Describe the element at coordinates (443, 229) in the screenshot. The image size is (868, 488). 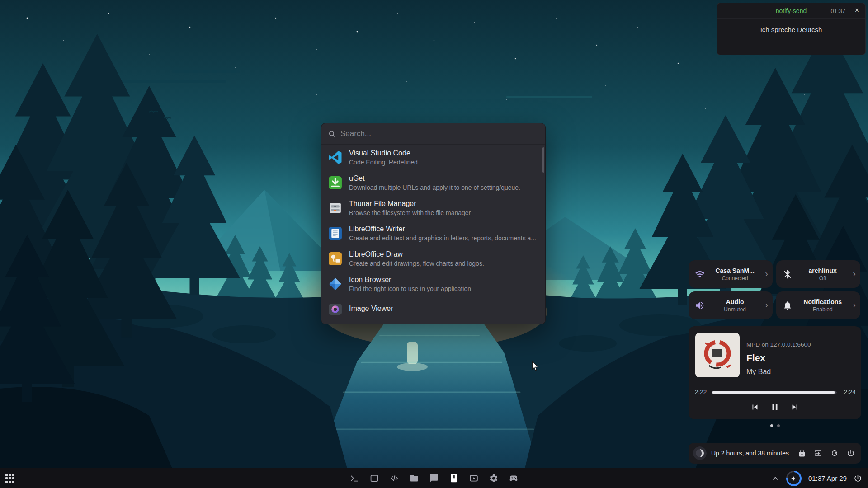
I see `app-name: LibreOffice Writer` at that location.